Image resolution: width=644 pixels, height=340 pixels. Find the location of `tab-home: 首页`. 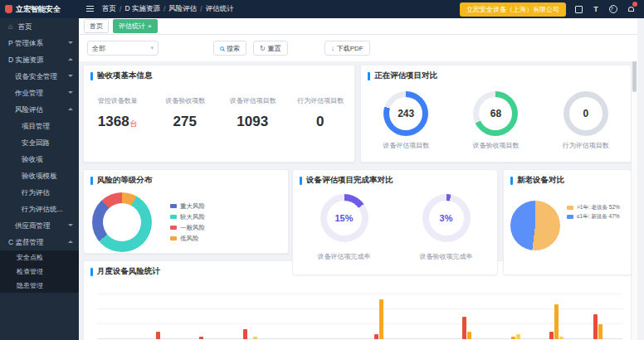

tab-home: 首页 is located at coordinates (96, 27).